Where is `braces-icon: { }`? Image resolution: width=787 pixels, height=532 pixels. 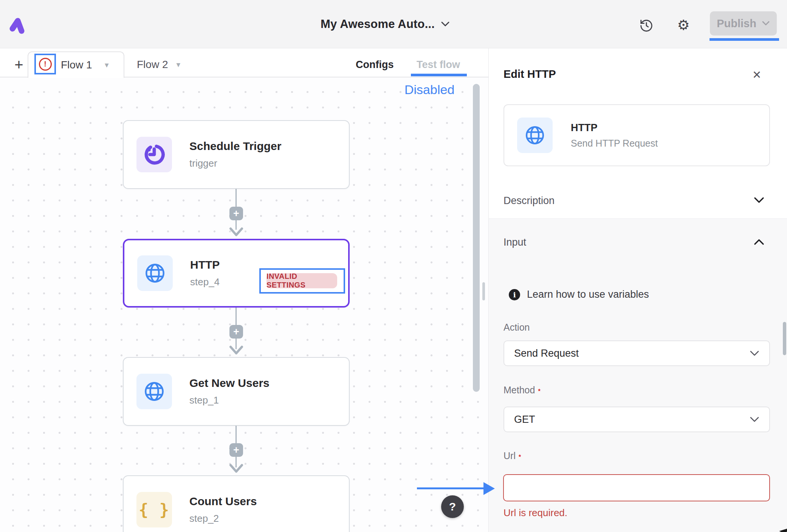 braces-icon: { } is located at coordinates (154, 510).